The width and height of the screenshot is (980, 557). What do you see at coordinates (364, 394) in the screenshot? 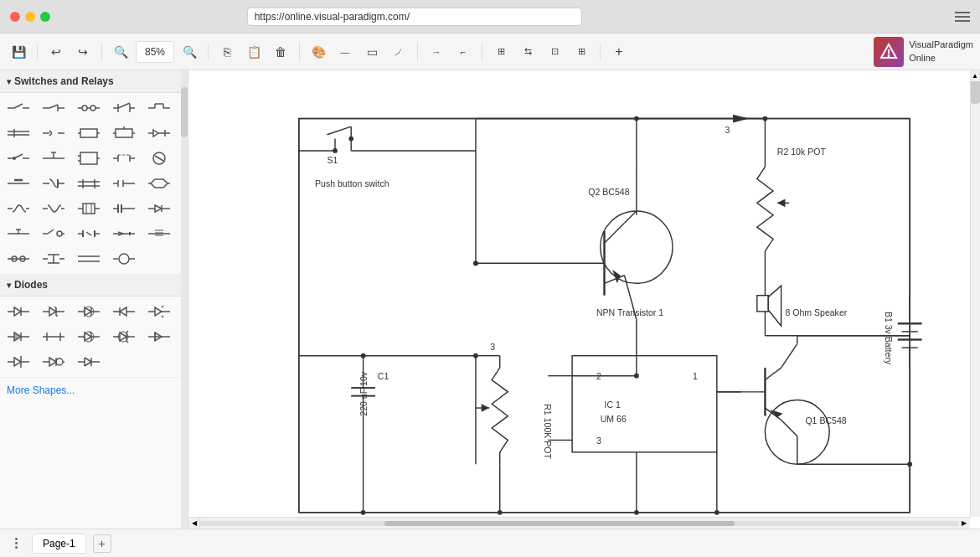
I see `svg-text: 220 uF 10v` at bounding box center [364, 394].